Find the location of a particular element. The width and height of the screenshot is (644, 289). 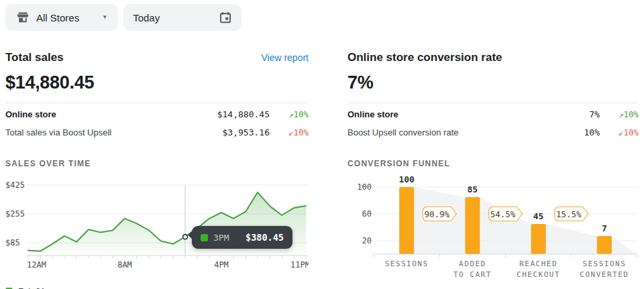

date-selector-label: Today is located at coordinates (146, 17).